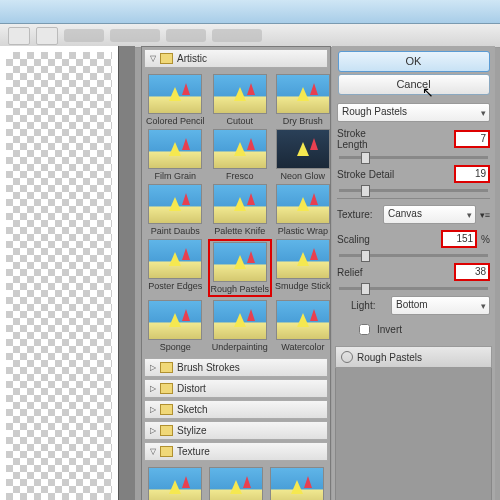 This screenshot has height=500, width=500. Describe the element at coordinates (347, 357) in the screenshot. I see `eye-icon` at that location.